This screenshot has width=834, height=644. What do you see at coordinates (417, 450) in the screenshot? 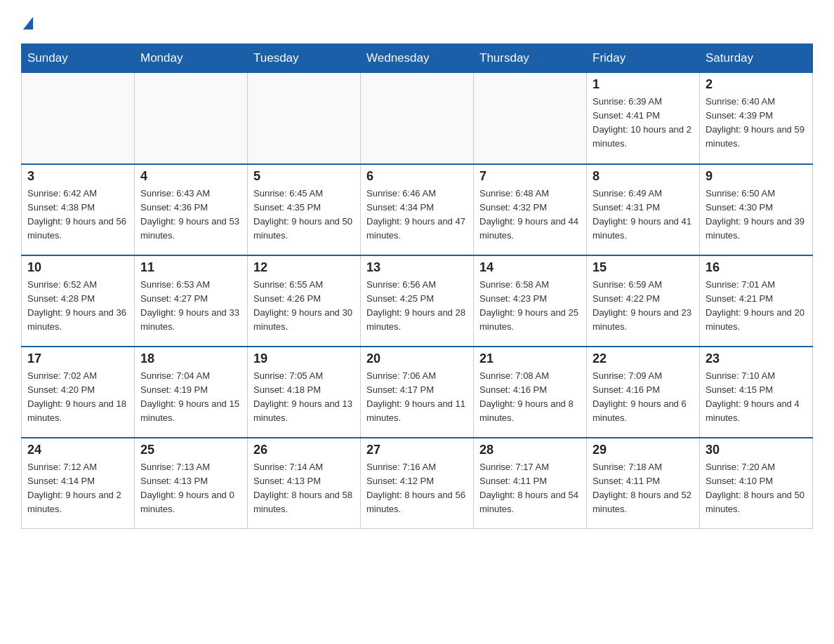
I see `day-number: 27` at bounding box center [417, 450].